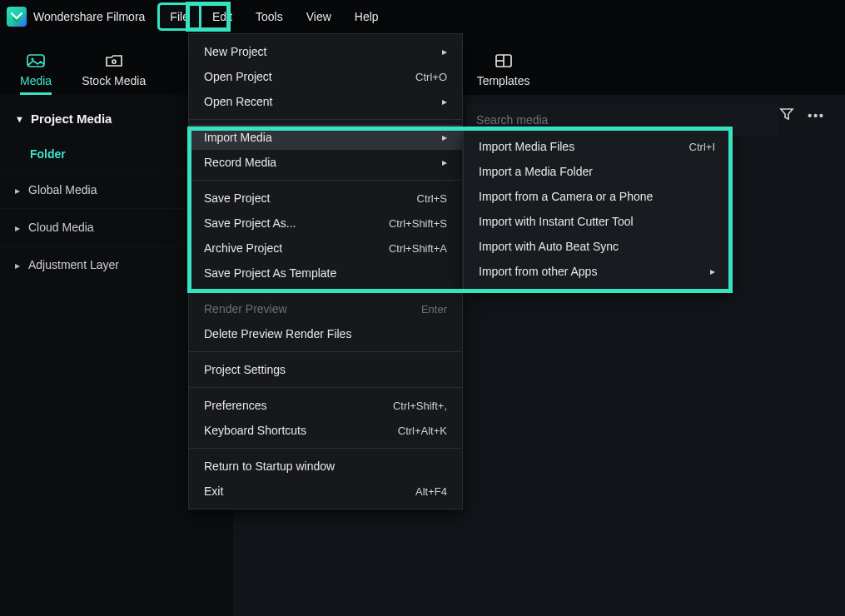  What do you see at coordinates (326, 223) in the screenshot?
I see `menu-item-save-project-as: Save Project As...Ctrl+Shift+S` at bounding box center [326, 223].